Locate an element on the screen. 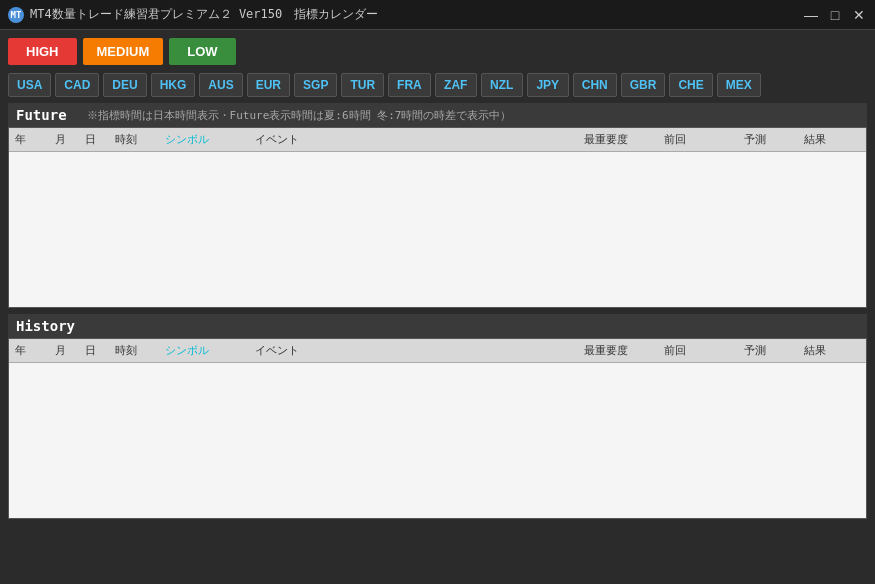 This screenshot has width=875, height=584. future-table-header: 年 月 日 時刻 シンボル イベント 最重要度 前回 予測 結果 is located at coordinates (438, 140).